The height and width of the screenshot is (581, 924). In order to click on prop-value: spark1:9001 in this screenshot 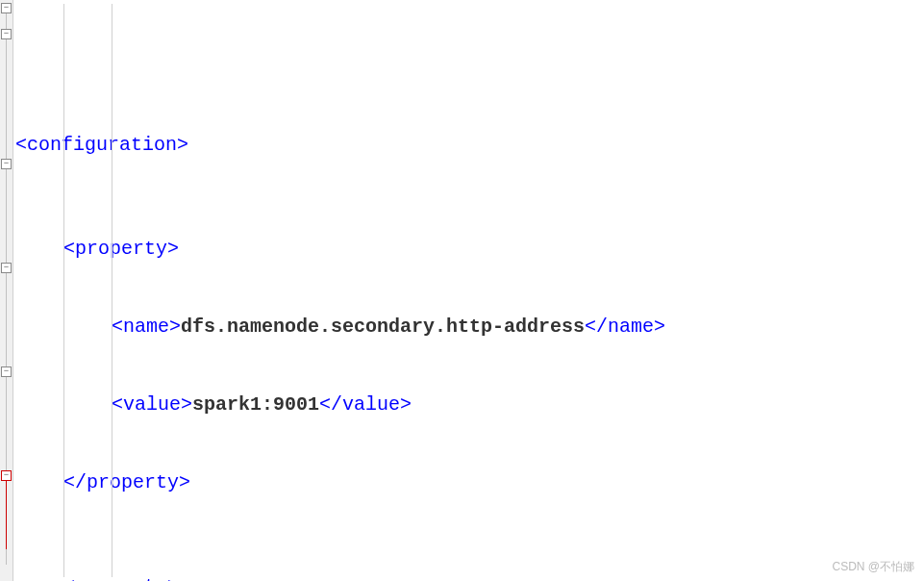, I will do `click(256, 404)`.